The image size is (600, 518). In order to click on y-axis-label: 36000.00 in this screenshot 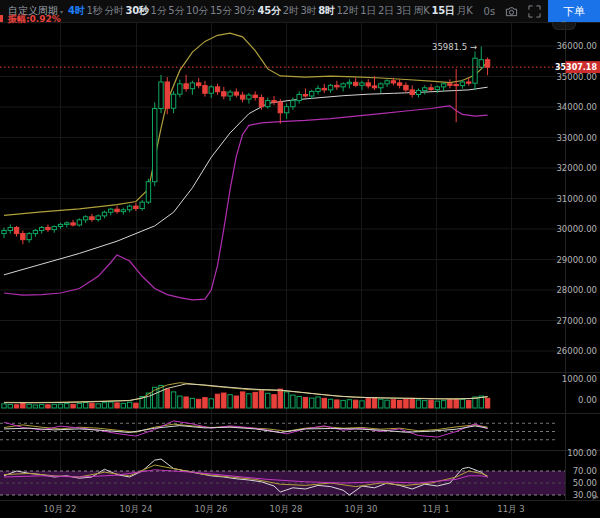, I will do `click(576, 46)`.